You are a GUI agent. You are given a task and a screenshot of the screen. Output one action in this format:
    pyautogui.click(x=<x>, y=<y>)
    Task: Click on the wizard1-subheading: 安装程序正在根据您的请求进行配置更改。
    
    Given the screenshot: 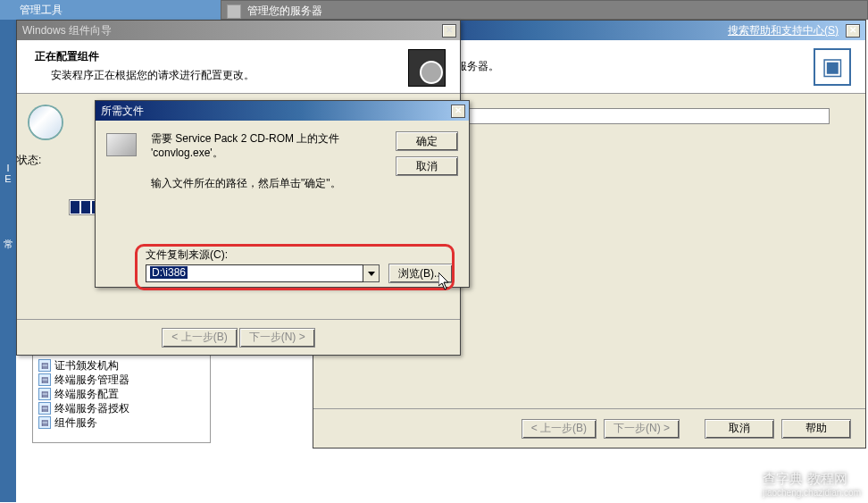 What is the action you would take?
    pyautogui.click(x=153, y=75)
    